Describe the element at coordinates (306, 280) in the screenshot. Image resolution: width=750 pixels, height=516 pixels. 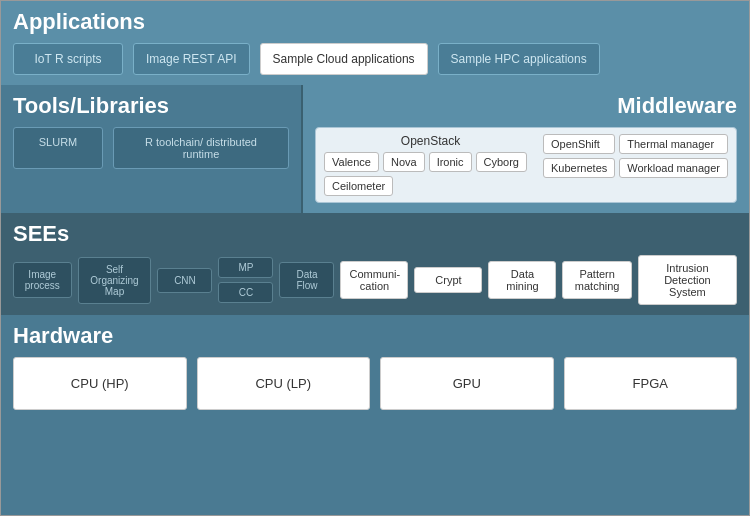
I see `see-box-dataflow: Data Flow` at that location.